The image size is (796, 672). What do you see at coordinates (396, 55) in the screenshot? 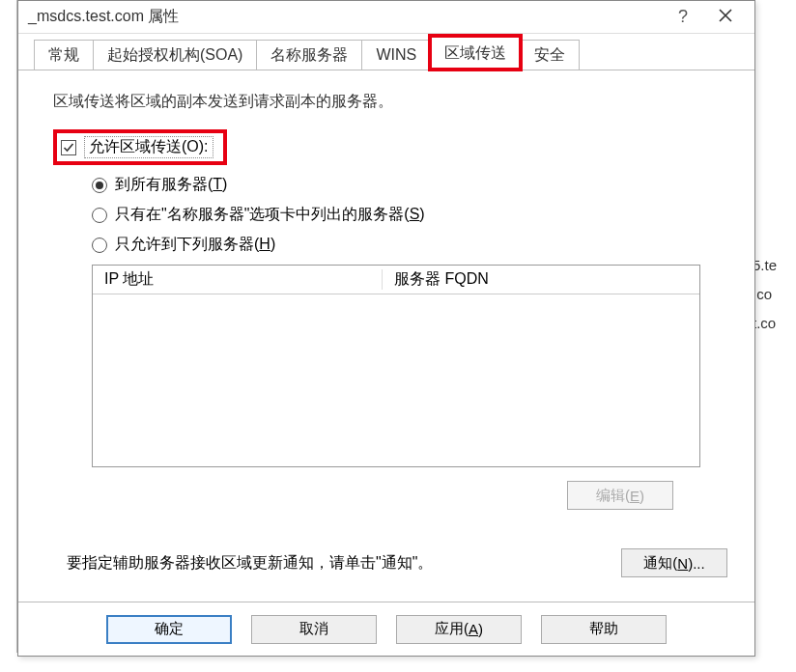
I see `tab-label: WINS` at bounding box center [396, 55].